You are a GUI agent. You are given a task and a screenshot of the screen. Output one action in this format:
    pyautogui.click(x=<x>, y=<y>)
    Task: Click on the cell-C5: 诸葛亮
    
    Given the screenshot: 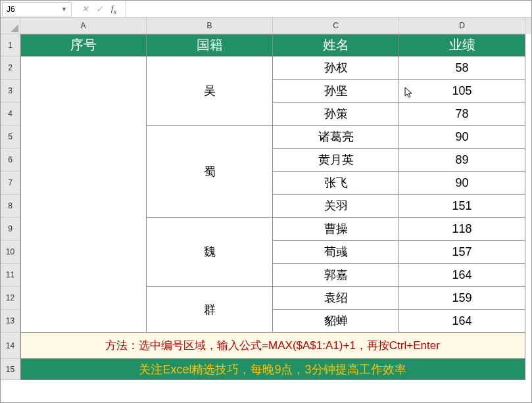 What is the action you would take?
    pyautogui.click(x=336, y=137)
    